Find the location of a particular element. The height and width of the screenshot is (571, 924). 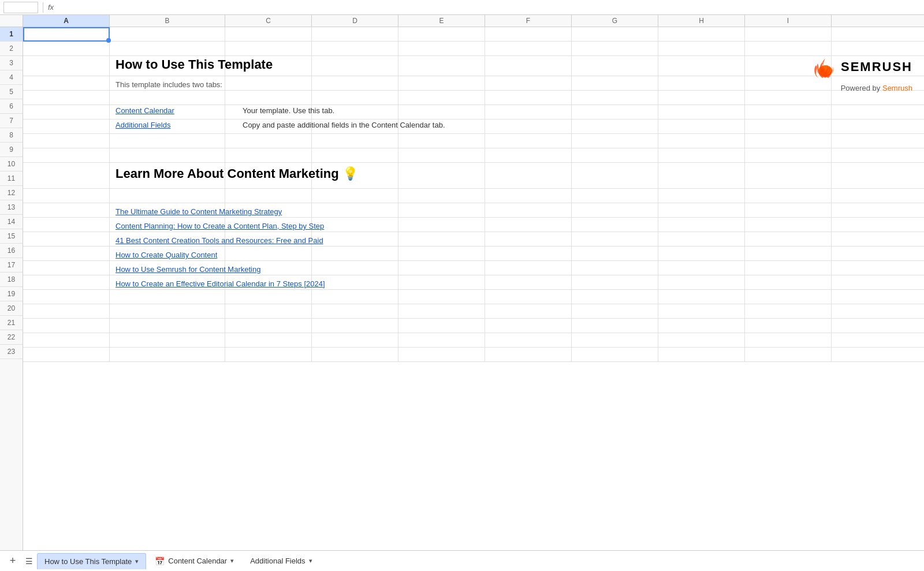

article-link-1: The Ultimate Guide to Content Marketing … is located at coordinates (221, 211).